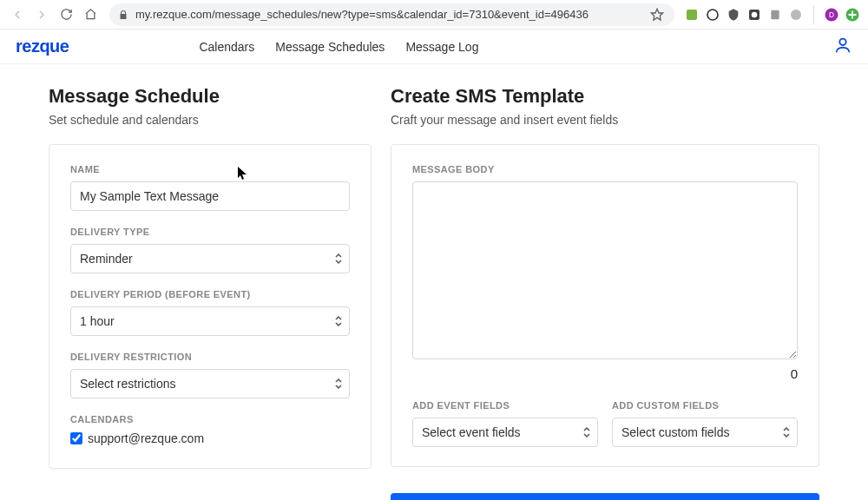  I want to click on template-subtitle: Craft your message and insert event fiel…, so click(605, 120).